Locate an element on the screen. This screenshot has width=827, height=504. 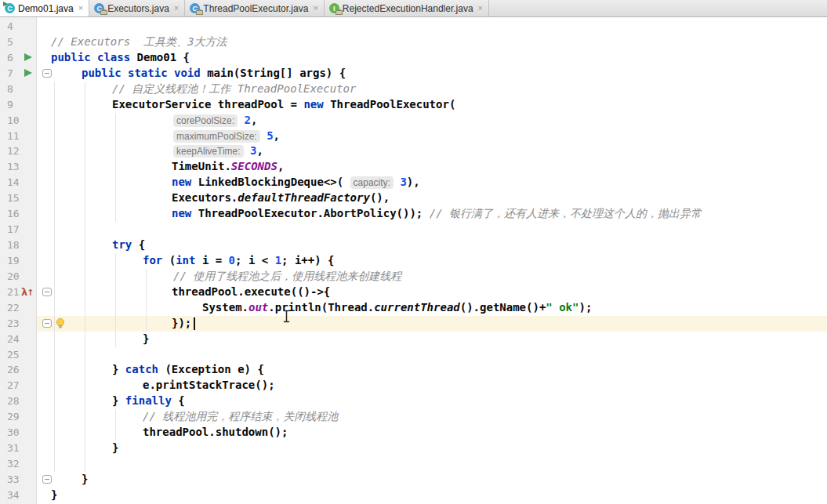
indent-guide is located at coordinates (85, 277).